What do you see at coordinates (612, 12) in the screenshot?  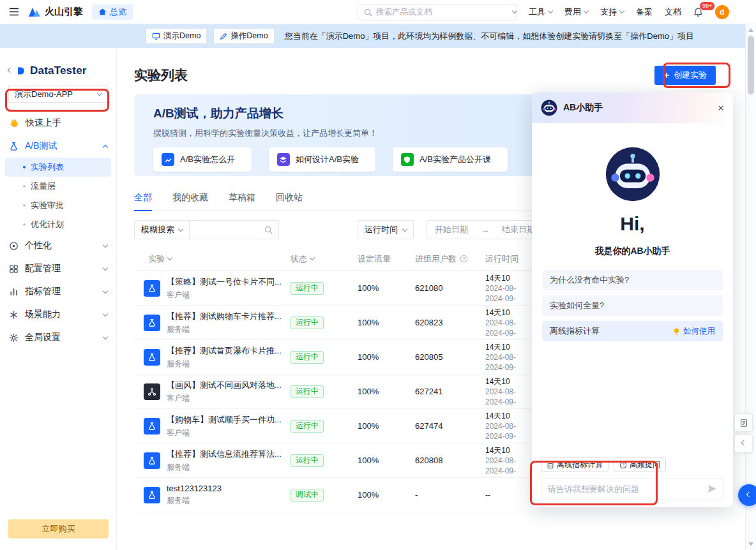 I see `menu-support: 支持` at bounding box center [612, 12].